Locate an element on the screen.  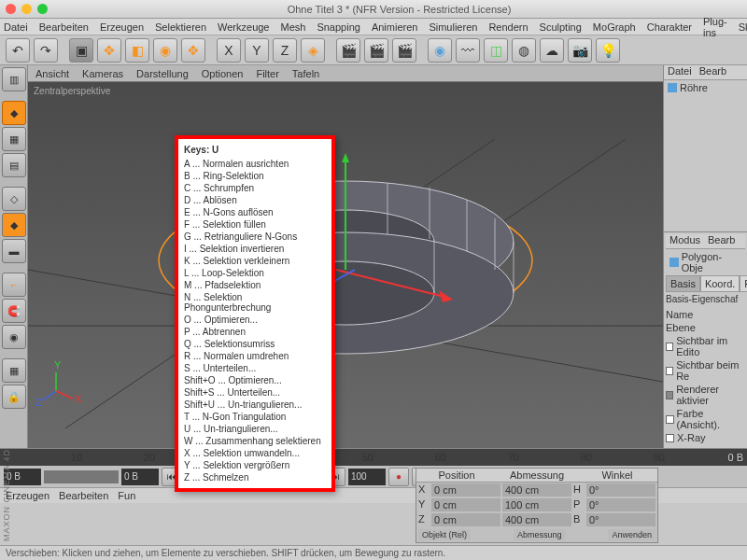
menu-skript: Skript is located at coordinates (743, 27).